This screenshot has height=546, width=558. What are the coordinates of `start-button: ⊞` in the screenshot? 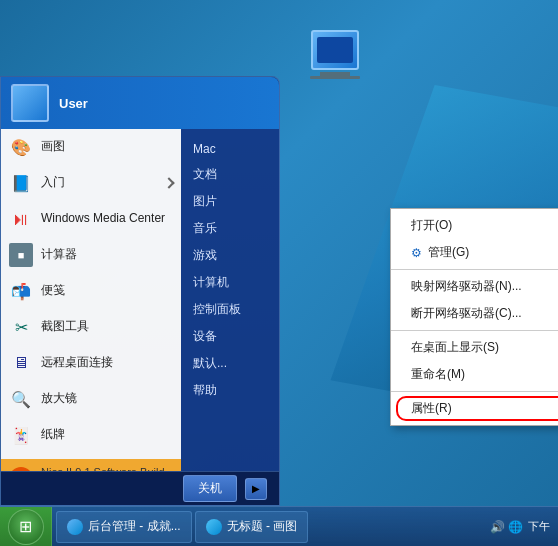 It's located at (26, 527).